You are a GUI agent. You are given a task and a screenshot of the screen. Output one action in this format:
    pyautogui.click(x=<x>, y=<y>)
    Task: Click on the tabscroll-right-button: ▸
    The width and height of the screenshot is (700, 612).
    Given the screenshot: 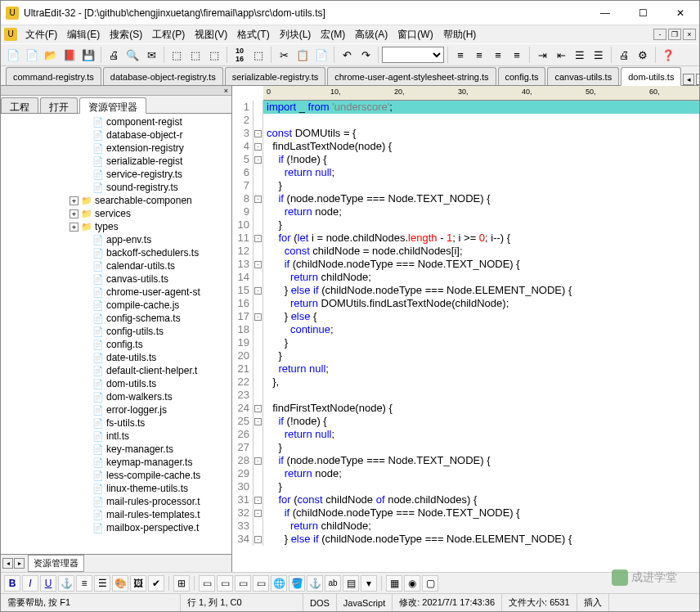 What is the action you would take?
    pyautogui.click(x=698, y=79)
    